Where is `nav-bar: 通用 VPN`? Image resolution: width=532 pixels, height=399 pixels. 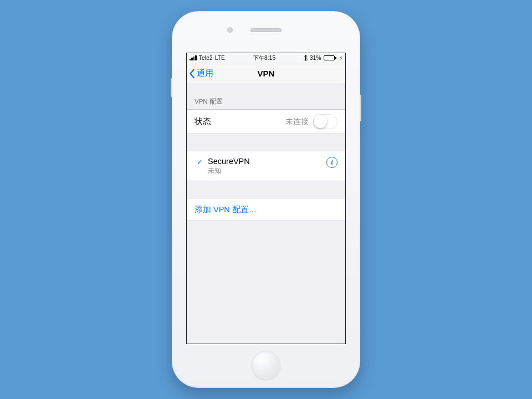 nav-bar: 通用 VPN is located at coordinates (266, 74).